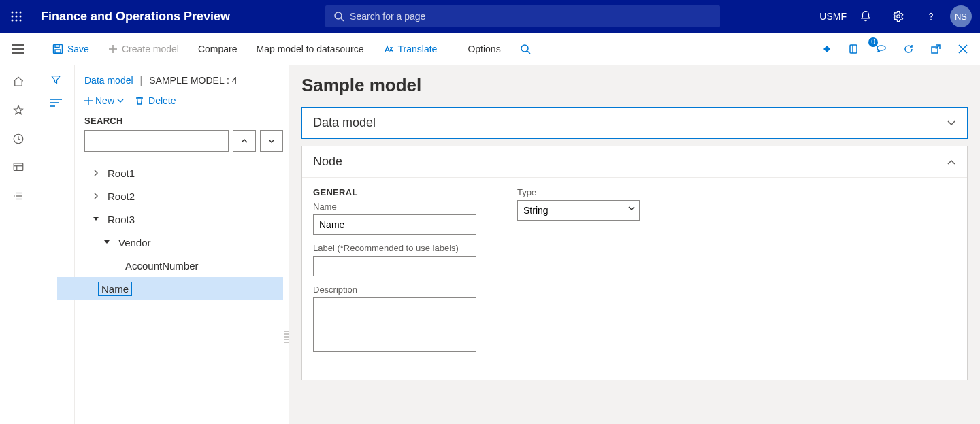  What do you see at coordinates (410, 49) in the screenshot?
I see `translate-button: Translate` at bounding box center [410, 49].